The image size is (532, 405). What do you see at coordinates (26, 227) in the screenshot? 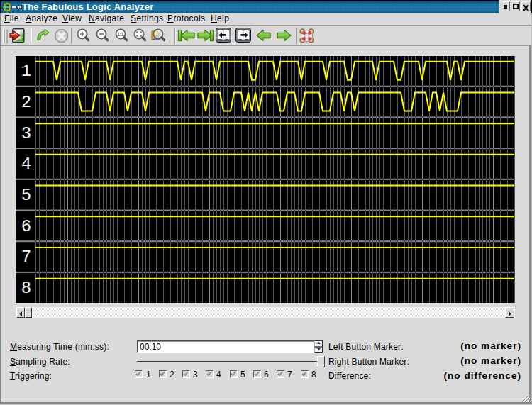
I see `svg-text: 6` at bounding box center [26, 227].